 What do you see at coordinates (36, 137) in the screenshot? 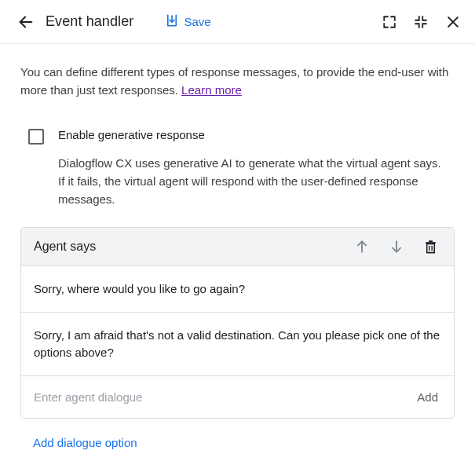
I see `generative-checkbox` at bounding box center [36, 137].